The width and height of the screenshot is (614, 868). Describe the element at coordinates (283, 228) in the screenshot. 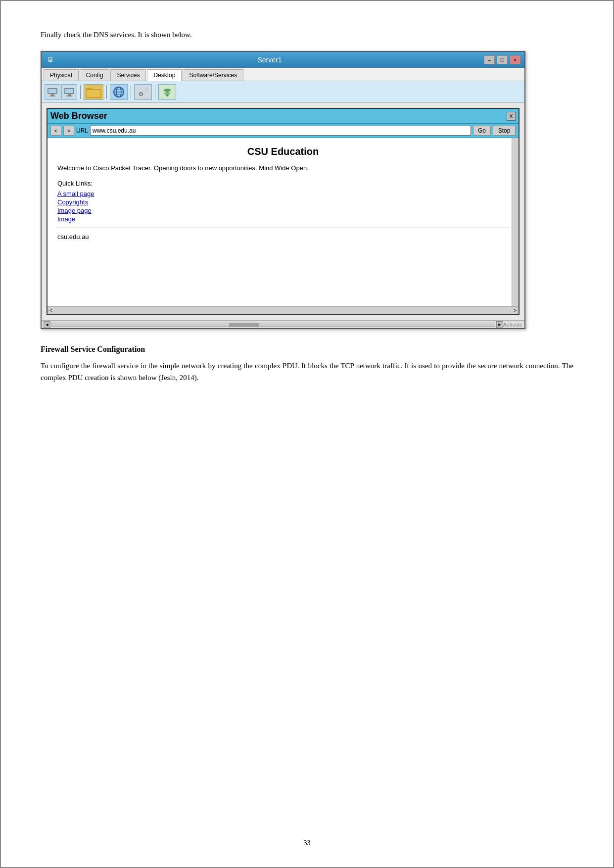

I see `content-divider` at that location.